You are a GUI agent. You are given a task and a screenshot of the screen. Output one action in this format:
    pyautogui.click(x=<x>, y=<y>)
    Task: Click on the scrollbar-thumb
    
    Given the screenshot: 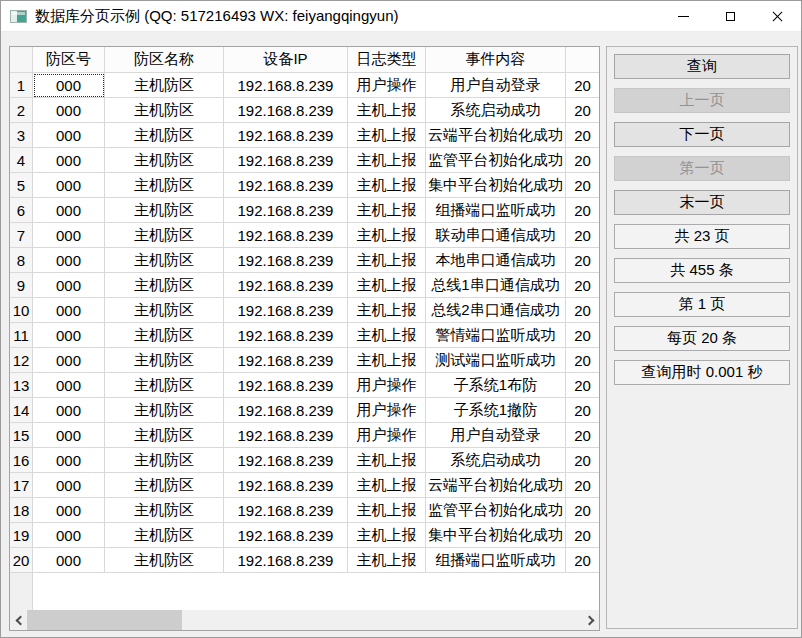 What is the action you would take?
    pyautogui.click(x=104, y=620)
    